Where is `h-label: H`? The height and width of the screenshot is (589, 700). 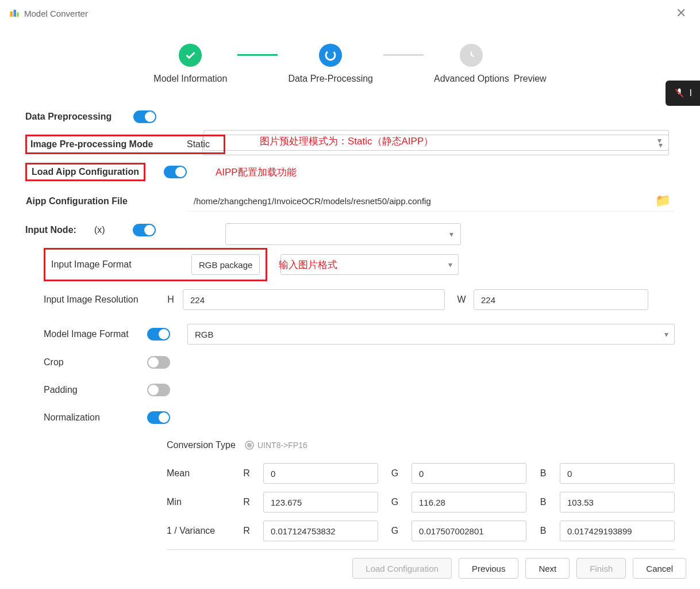 h-label: H is located at coordinates (171, 300).